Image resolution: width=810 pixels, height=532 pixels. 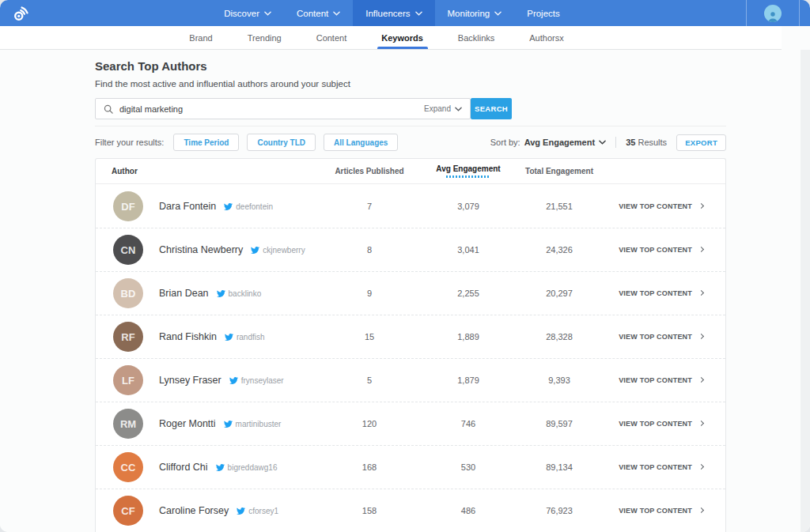 What do you see at coordinates (548, 142) in the screenshot?
I see `sort-dropdown: Sort by: Avg Engagement` at bounding box center [548, 142].